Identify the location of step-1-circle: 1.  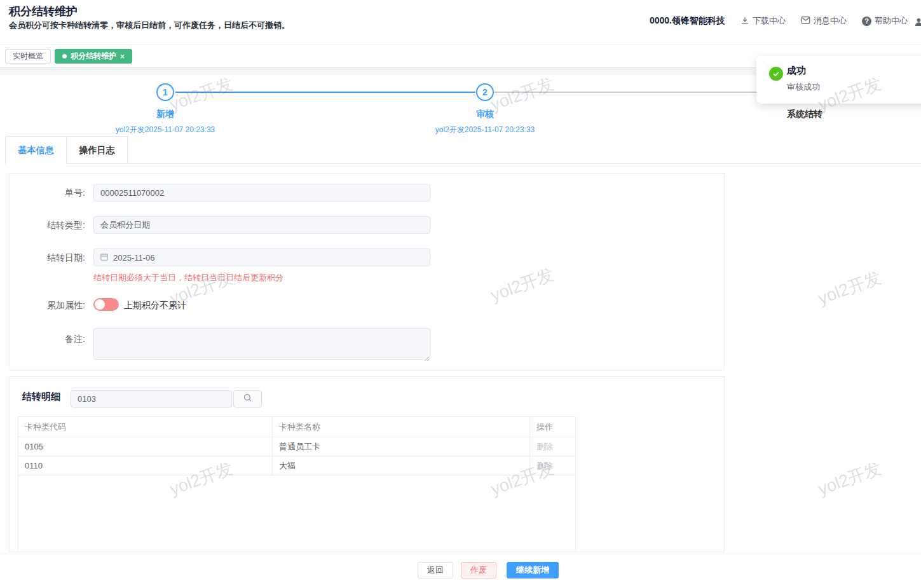
(165, 92).